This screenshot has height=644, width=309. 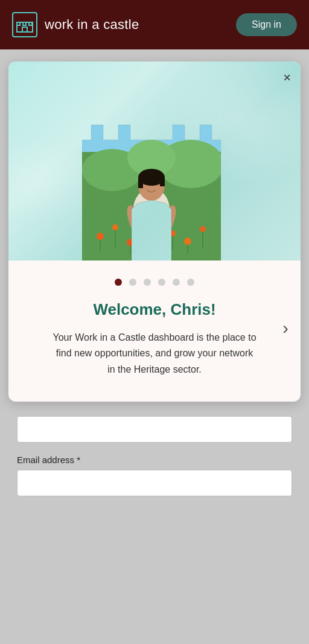 I want to click on form-area, so click(x=154, y=429).